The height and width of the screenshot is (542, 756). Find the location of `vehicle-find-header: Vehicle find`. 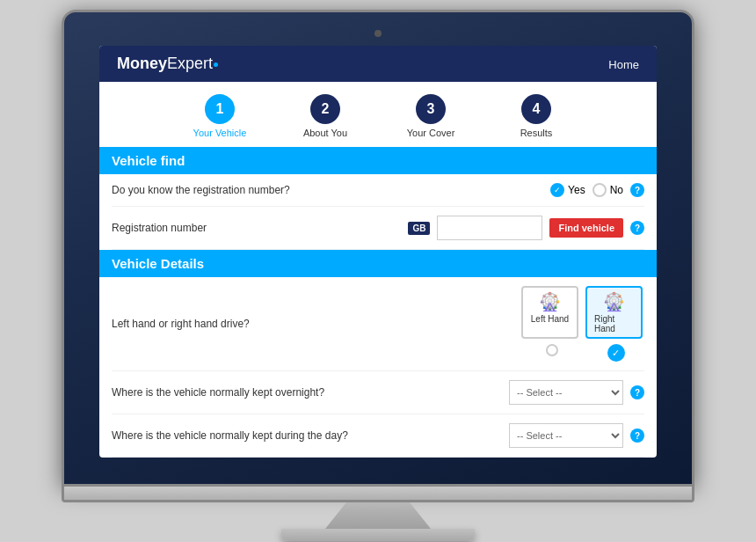

vehicle-find-header: Vehicle find is located at coordinates (378, 160).